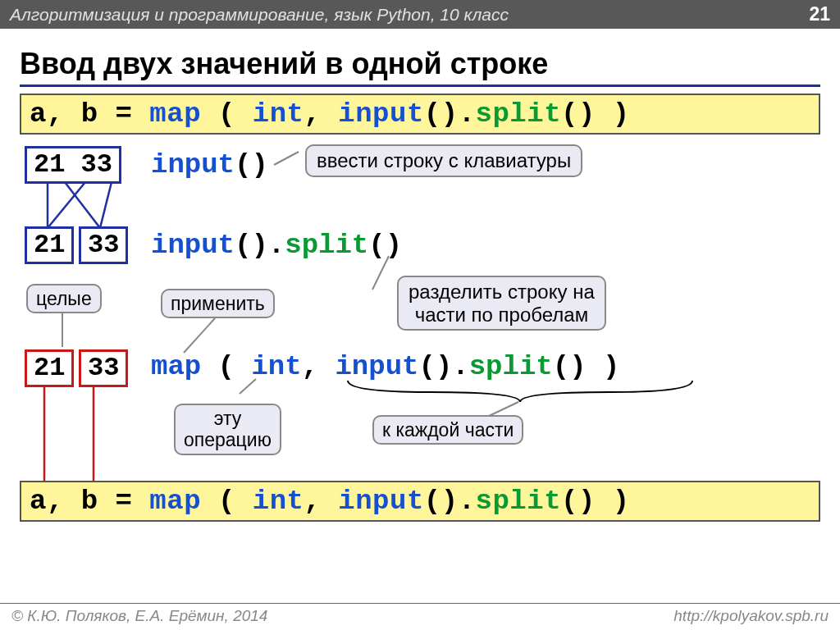 This screenshot has width=840, height=630. What do you see at coordinates (226, 501) in the screenshot?
I see `code-open-b: (` at bounding box center [226, 501].